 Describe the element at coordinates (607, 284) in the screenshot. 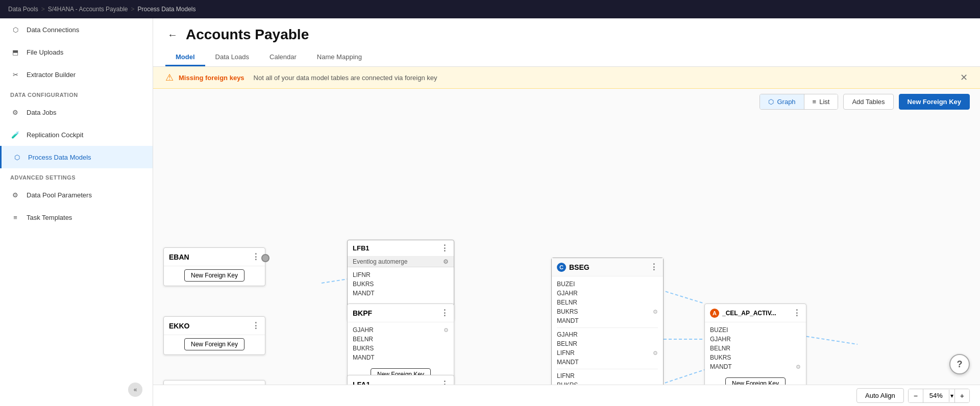

I see `bseg-field-buzei: BUZEI` at that location.